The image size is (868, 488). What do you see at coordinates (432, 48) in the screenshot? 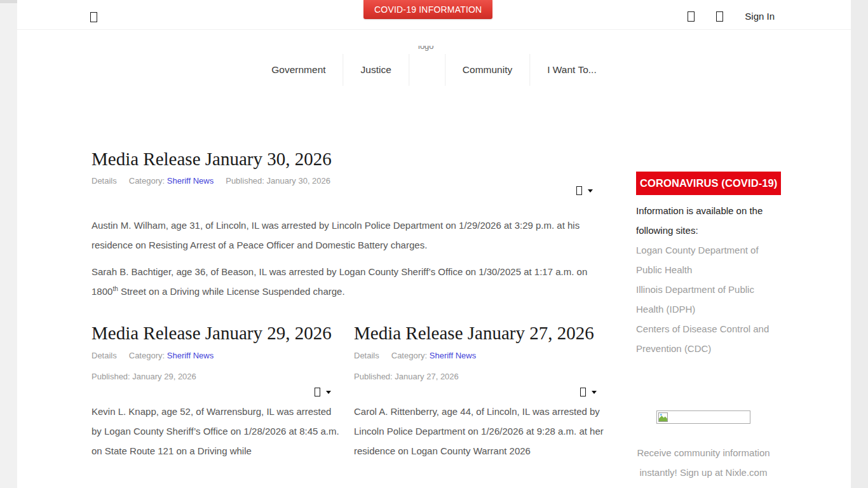
I see `site-logo-alt-text: logo` at bounding box center [432, 48].